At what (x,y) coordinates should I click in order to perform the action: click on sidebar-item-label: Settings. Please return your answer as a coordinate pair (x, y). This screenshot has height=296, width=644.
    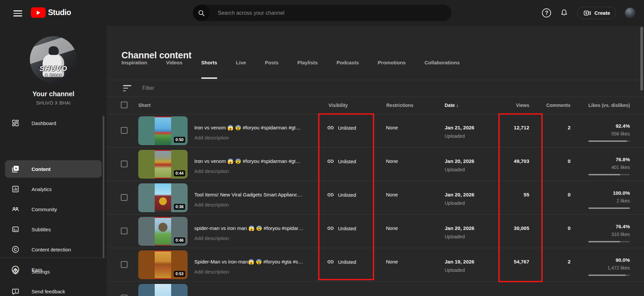
    Looking at the image, I should click on (41, 272).